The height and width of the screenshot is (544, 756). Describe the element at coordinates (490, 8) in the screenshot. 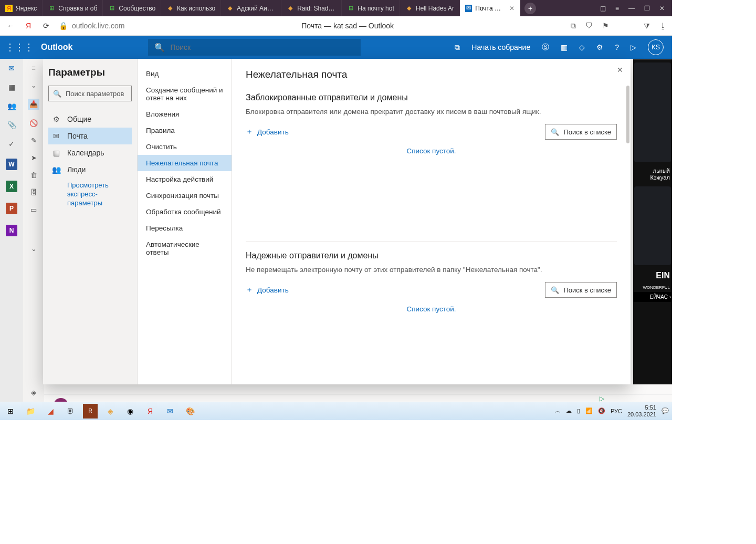

I see `browser-tab: ✉Почта — k✕` at that location.